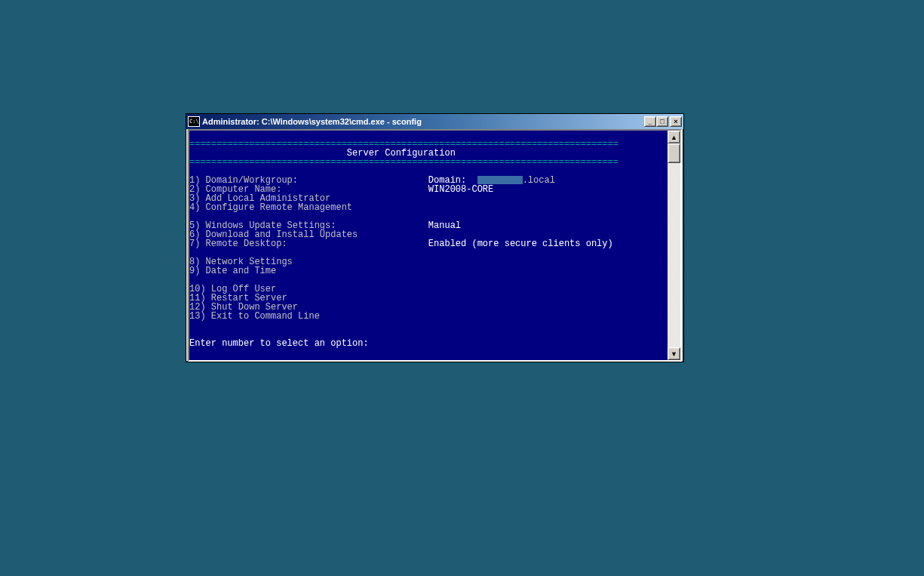 Image resolution: width=924 pixels, height=576 pixels. Describe the element at coordinates (434, 122) in the screenshot. I see `titlebar: C:\ Administrator: C:\Windows\system32\c…` at that location.